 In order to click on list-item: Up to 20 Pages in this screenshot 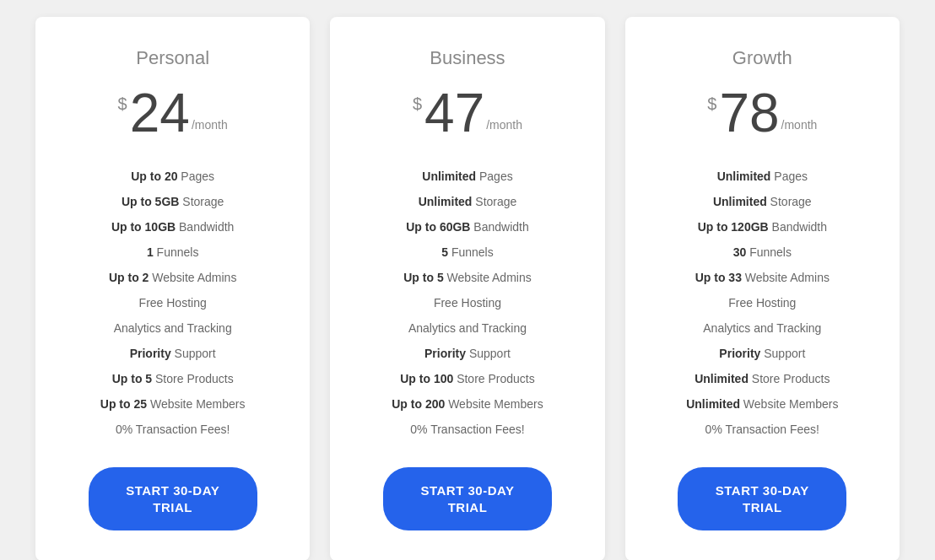, I will do `click(172, 176)`.